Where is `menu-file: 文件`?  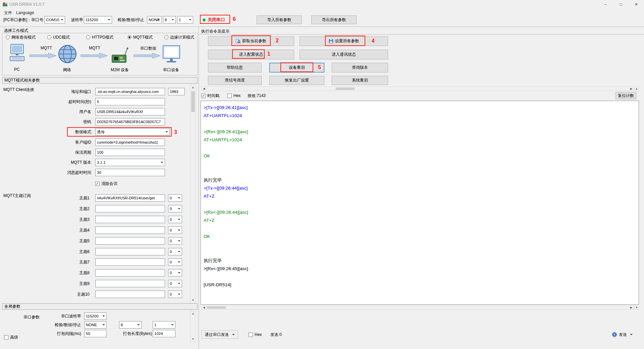 menu-file: 文件 is located at coordinates (8, 13).